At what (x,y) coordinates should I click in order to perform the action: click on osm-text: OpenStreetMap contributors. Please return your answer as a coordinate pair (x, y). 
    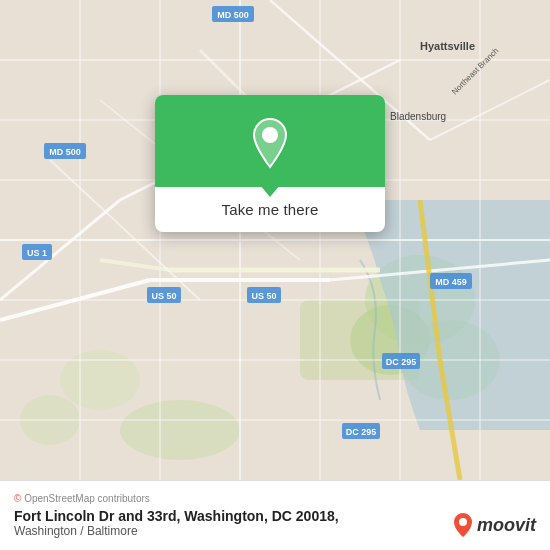
    Looking at the image, I should click on (87, 498).